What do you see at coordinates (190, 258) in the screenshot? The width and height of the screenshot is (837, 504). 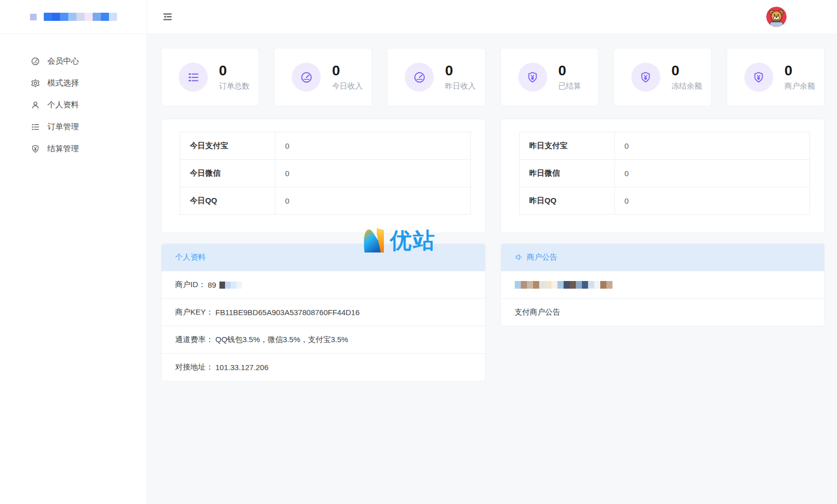 I see `panel-title: 个人资料` at bounding box center [190, 258].